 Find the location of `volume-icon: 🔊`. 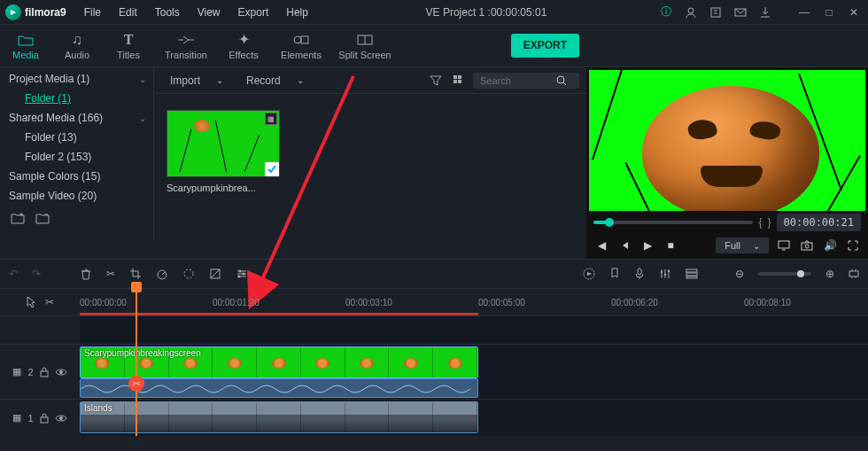

volume-icon: 🔊 is located at coordinates (830, 245).